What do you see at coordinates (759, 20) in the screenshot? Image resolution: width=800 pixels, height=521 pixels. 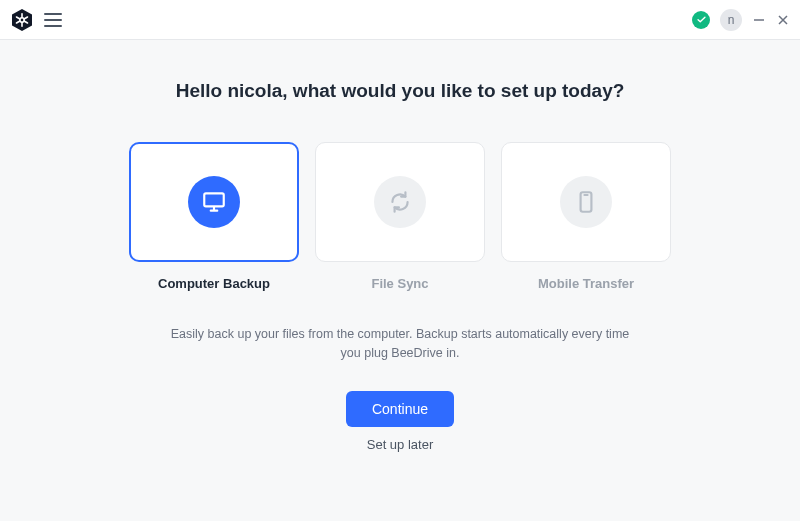 I see `window-minimize-icon` at bounding box center [759, 20].